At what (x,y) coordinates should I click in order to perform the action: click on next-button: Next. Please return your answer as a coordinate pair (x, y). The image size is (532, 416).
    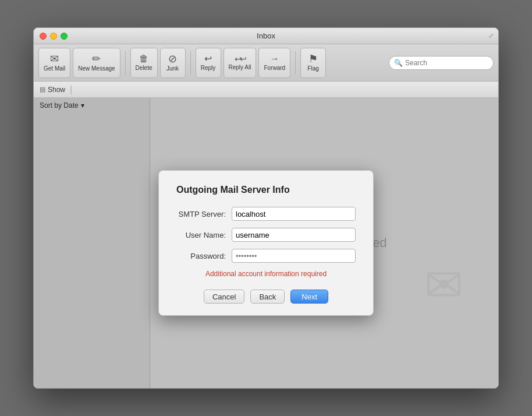
    Looking at the image, I should click on (310, 297).